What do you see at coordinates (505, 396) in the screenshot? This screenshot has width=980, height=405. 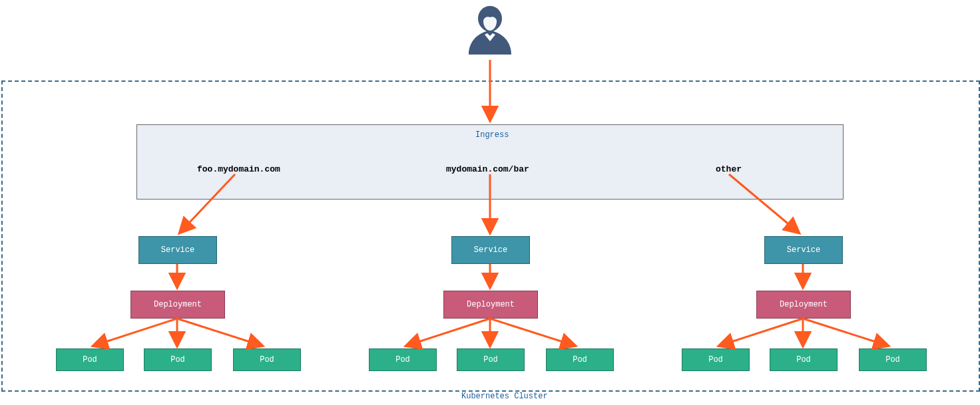 I see `cluster-label: Kubernetes Cluster` at bounding box center [505, 396].